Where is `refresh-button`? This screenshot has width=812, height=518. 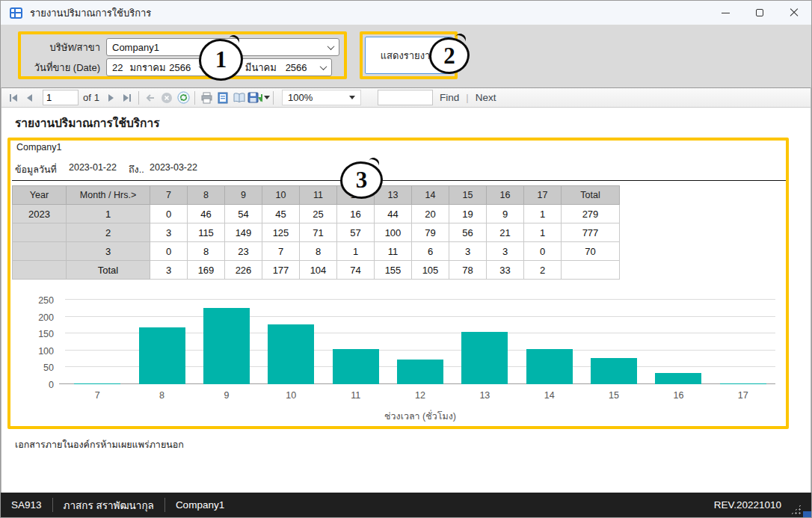 refresh-button is located at coordinates (183, 98).